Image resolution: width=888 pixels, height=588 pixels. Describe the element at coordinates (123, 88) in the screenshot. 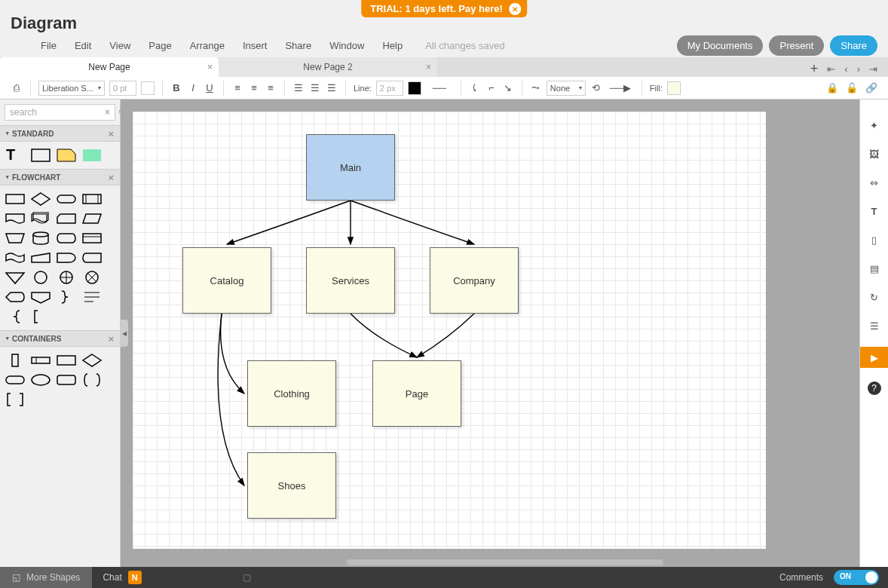

I see `font-size-input: 0 pt` at that location.